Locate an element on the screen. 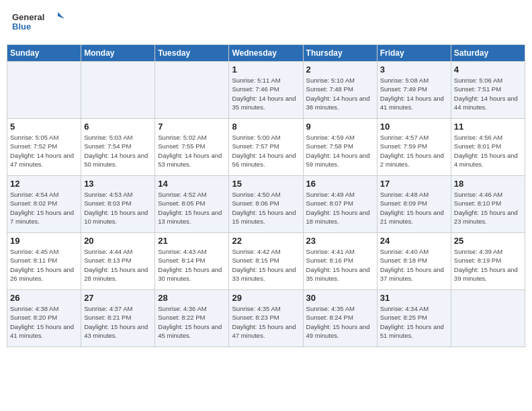 The height and width of the screenshot is (411, 532). calendar-week-row: 26Sunrise: 4:38 AM Sunset: 8:20 PM Dayli… is located at coordinates (266, 318).